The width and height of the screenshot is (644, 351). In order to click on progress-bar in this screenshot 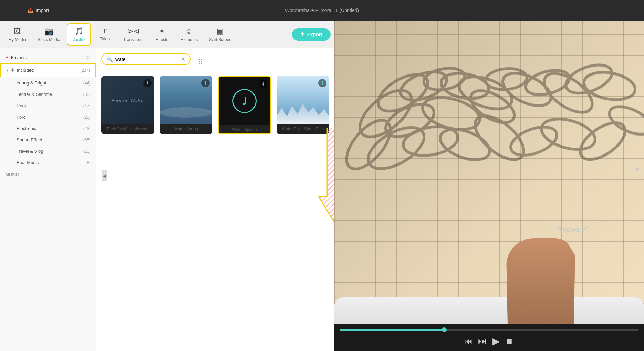, I will do `click(489, 330)`.